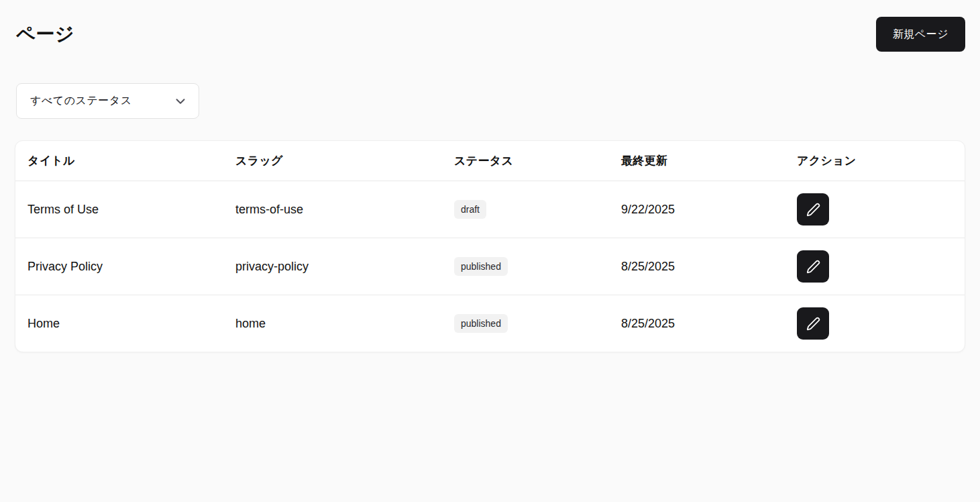  Describe the element at coordinates (119, 323) in the screenshot. I see `page-title-cell: Home` at that location.